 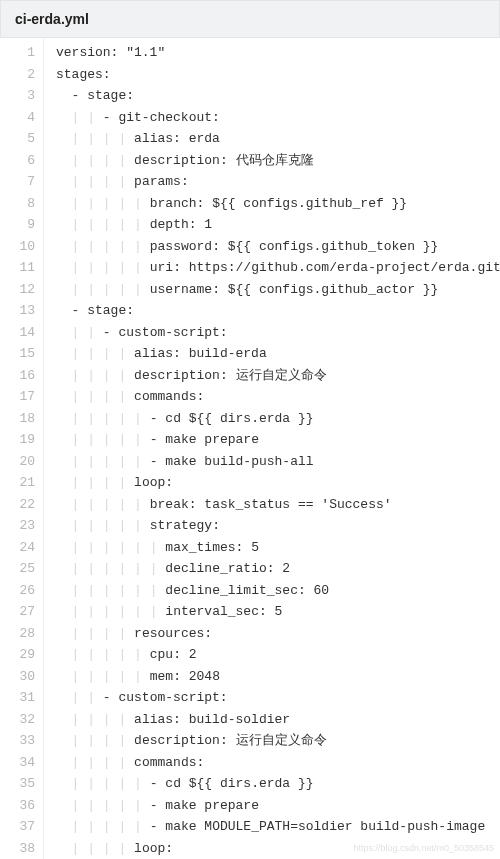 I want to click on line-number: 1, so click(x=18, y=53).